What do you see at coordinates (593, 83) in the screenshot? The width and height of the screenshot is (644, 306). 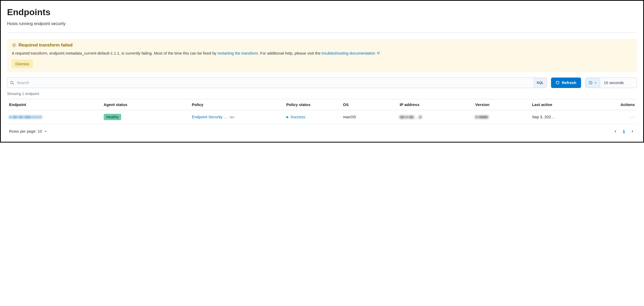 I see `interval-picker-button` at bounding box center [593, 83].